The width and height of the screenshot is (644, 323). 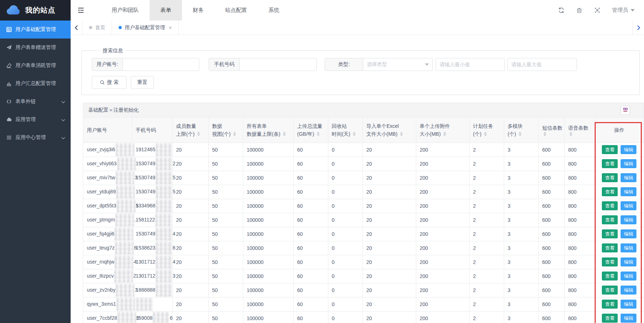 I want to click on sidebar-item-4: 用户汇总配置管理, so click(x=35, y=84).